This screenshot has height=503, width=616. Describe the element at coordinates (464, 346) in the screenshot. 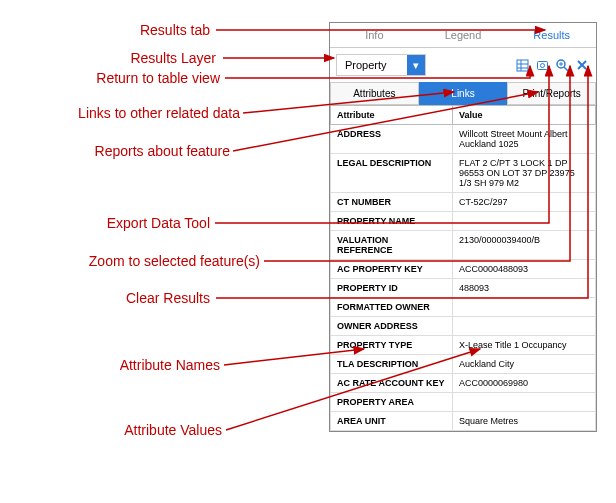

I see `table-row: PROPERTY TYPEX-Lease Title 1 Occupancy` at that location.